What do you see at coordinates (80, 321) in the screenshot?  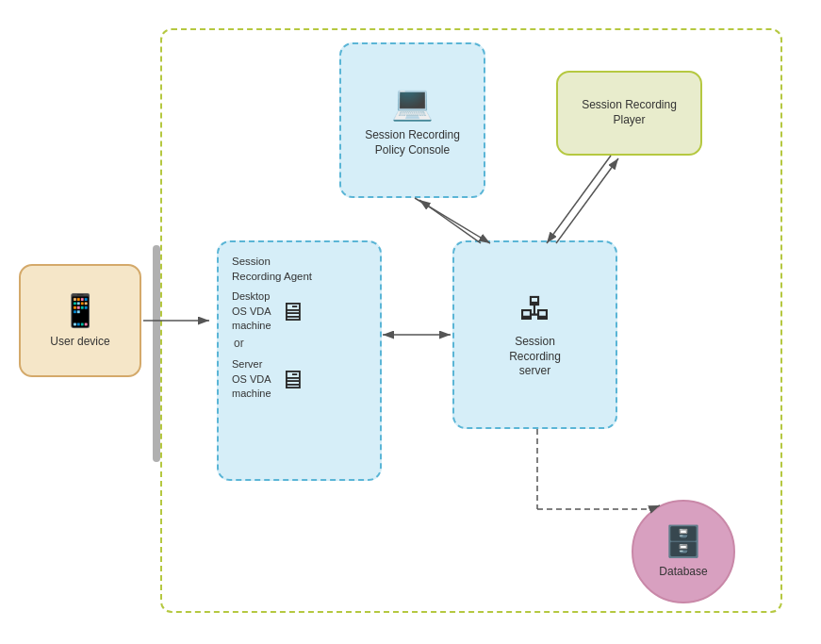 I see `user-device-box: 📱 User device` at bounding box center [80, 321].